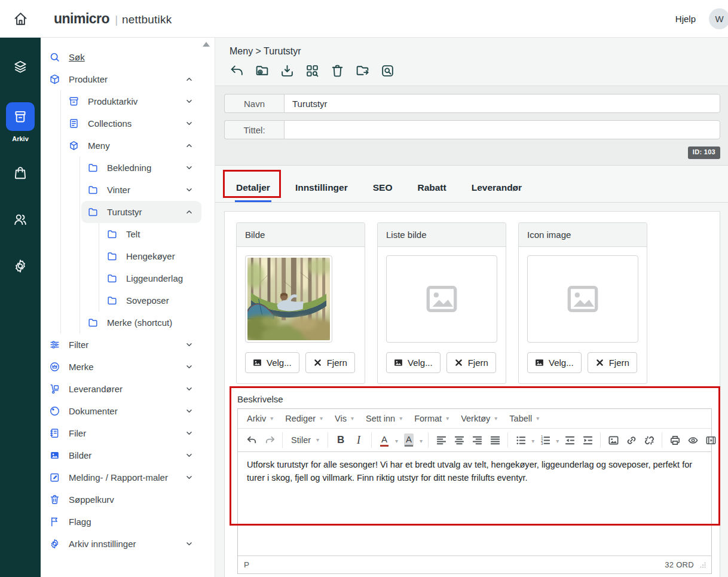 This screenshot has width=728, height=577. What do you see at coordinates (128, 79) in the screenshot?
I see `nav-item-produkter: Produkter` at bounding box center [128, 79].